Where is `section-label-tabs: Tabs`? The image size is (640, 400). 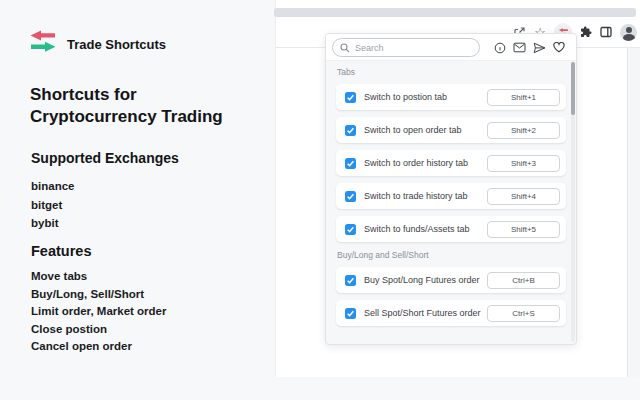 section-label-tabs: Tabs is located at coordinates (456, 72).